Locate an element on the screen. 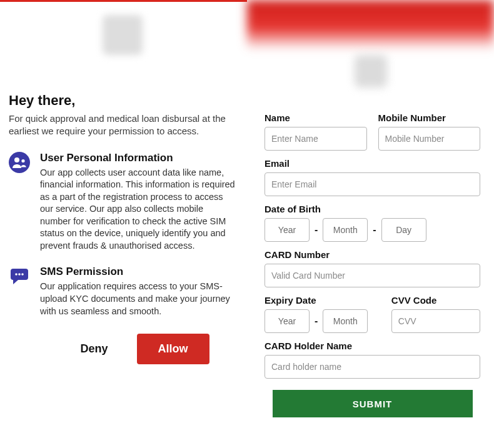 The width and height of the screenshot is (494, 448). cvv-field-group: CVV Code is located at coordinates (436, 314).